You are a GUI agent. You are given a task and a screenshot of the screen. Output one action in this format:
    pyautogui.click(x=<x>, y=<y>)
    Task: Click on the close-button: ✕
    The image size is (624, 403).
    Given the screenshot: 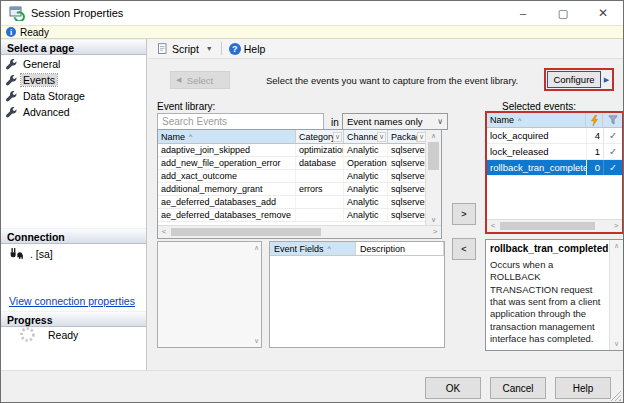 What is the action you would take?
    pyautogui.click(x=603, y=13)
    